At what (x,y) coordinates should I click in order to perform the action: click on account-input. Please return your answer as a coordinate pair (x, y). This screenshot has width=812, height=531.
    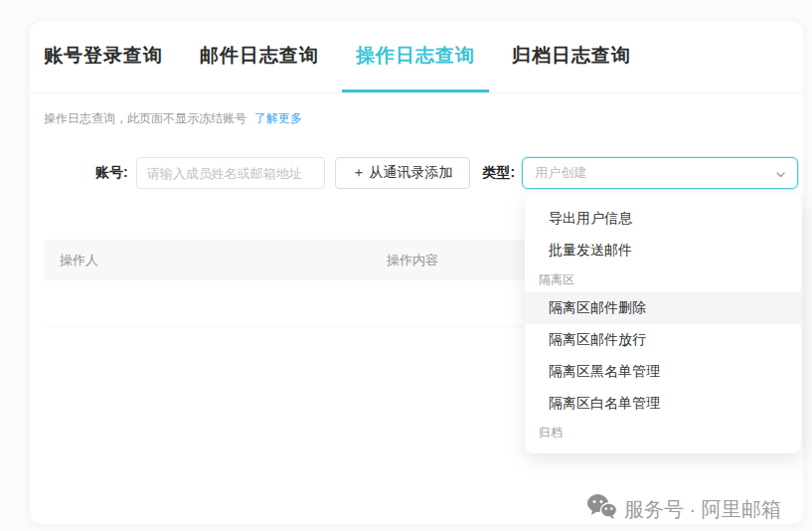
    Looking at the image, I should click on (231, 173).